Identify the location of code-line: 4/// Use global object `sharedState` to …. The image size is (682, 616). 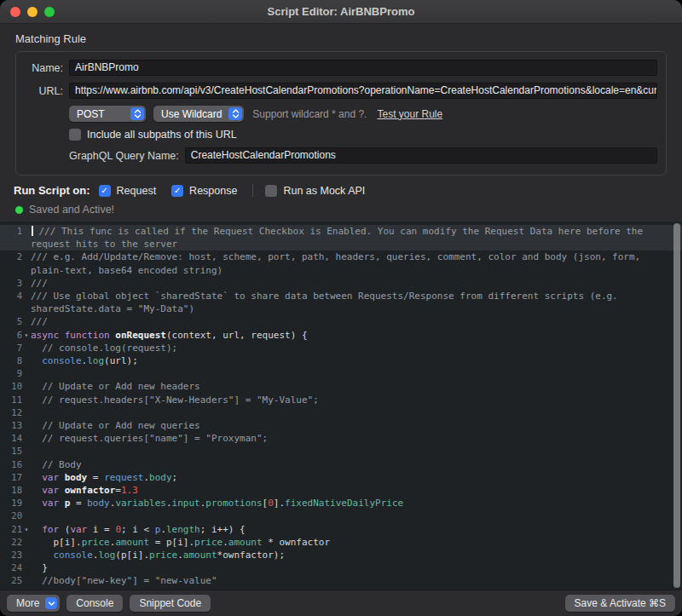
(341, 302).